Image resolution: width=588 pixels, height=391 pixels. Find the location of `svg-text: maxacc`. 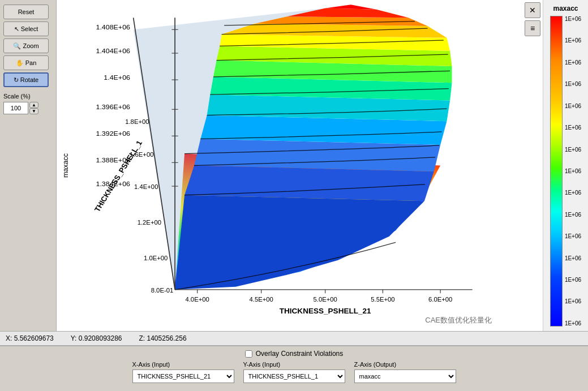

svg-text: maxacc is located at coordinates (66, 165).